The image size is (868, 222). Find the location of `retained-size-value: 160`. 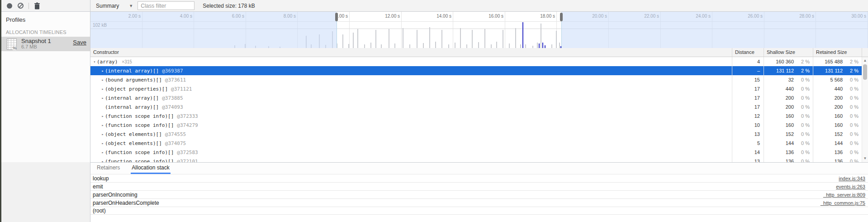

retained-size-value: 160 is located at coordinates (830, 116).